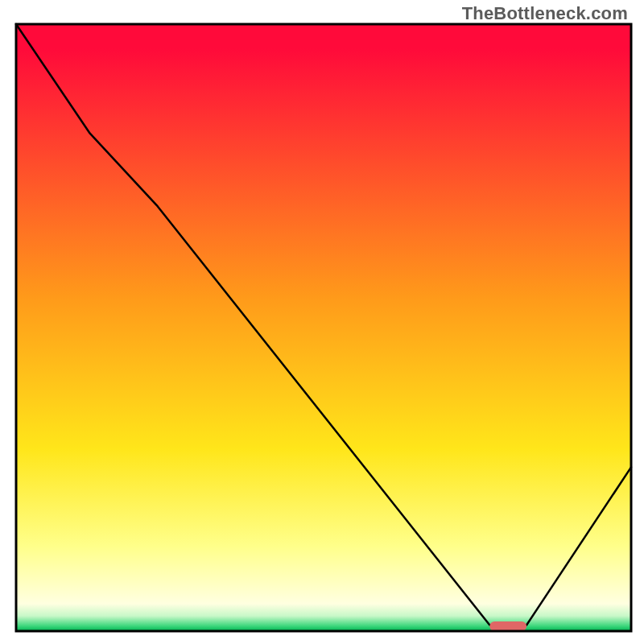  What do you see at coordinates (508, 626) in the screenshot?
I see `optimal-range-marker` at bounding box center [508, 626].